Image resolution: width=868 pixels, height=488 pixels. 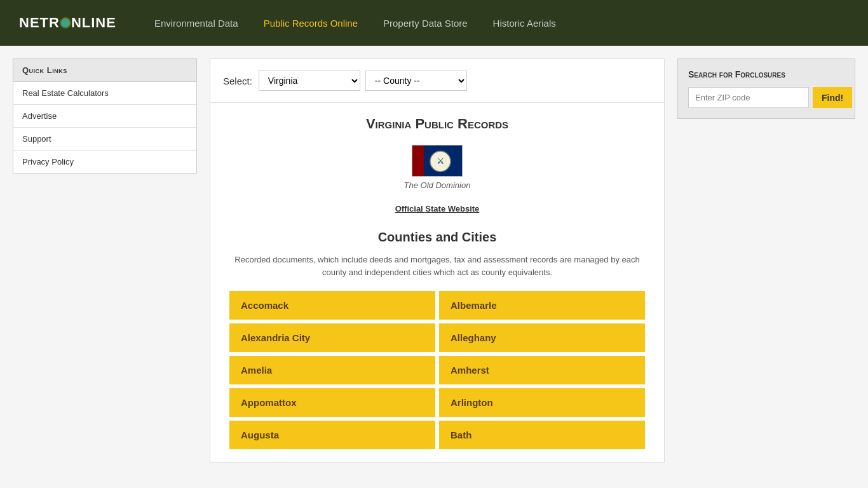 I want to click on sidebar-item-real-estate: Real Estate Calculators, so click(x=105, y=93).